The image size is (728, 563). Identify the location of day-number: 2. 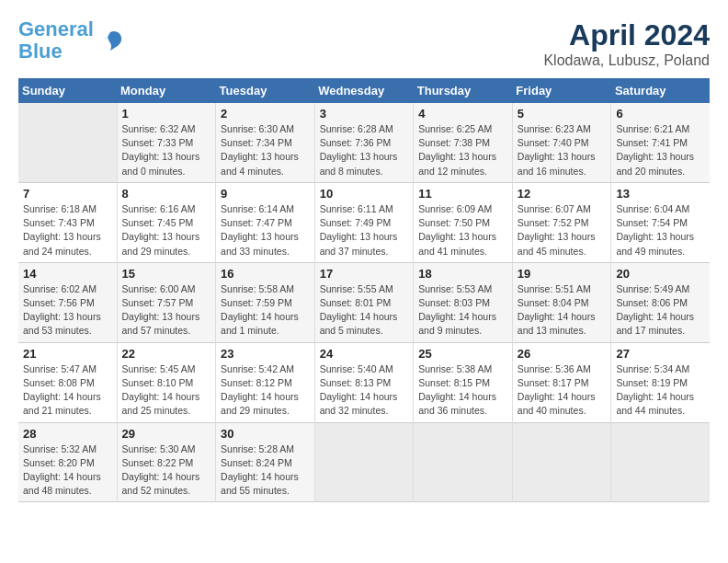
(265, 114).